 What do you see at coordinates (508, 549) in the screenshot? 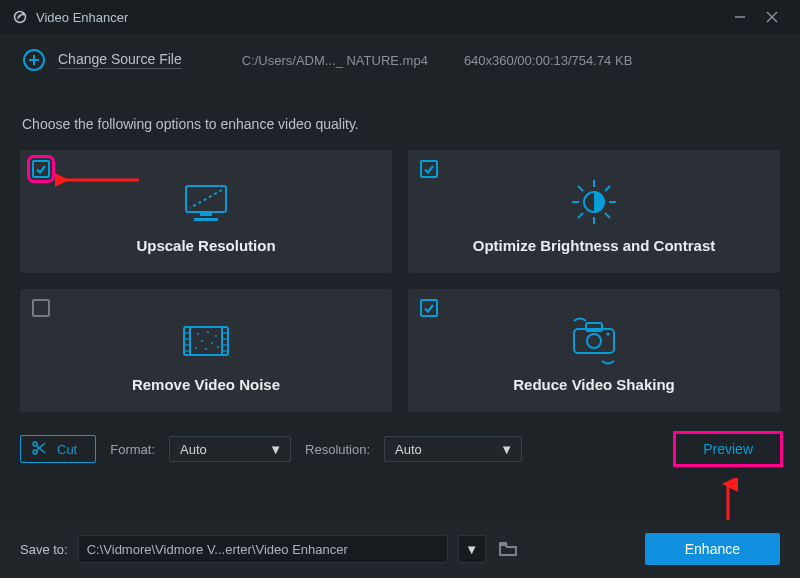
I see `open-folder-button` at bounding box center [508, 549].